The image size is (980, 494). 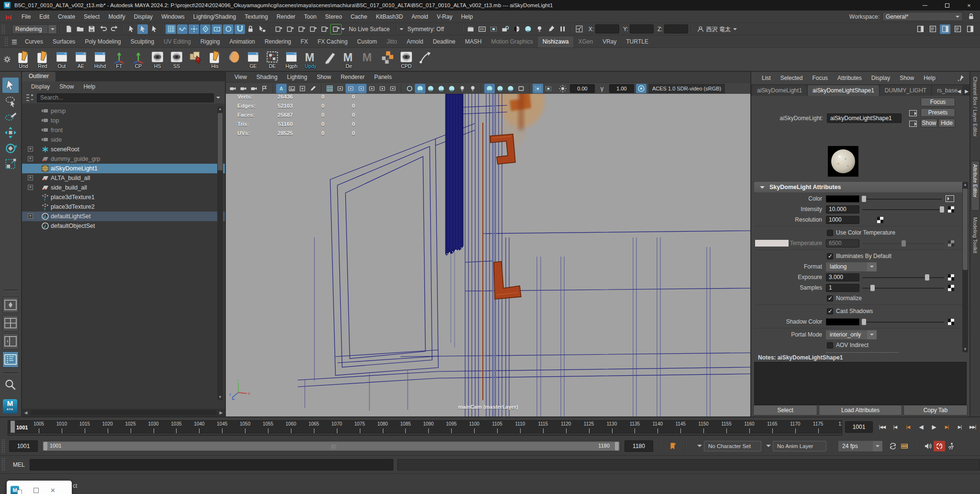 I want to click on range-end-handle, so click(x=617, y=446).